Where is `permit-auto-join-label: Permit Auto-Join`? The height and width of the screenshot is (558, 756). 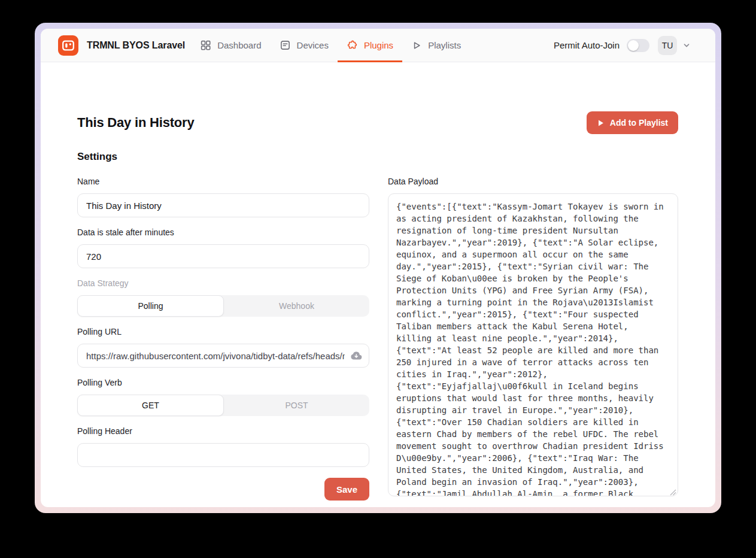 permit-auto-join-label: Permit Auto-Join is located at coordinates (587, 46).